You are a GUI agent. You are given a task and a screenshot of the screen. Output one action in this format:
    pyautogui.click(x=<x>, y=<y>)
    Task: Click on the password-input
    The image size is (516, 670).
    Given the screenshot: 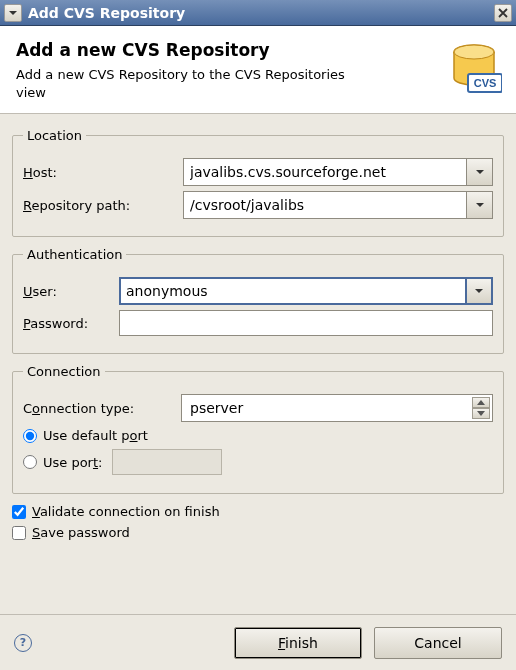 What is the action you would take?
    pyautogui.click(x=306, y=323)
    